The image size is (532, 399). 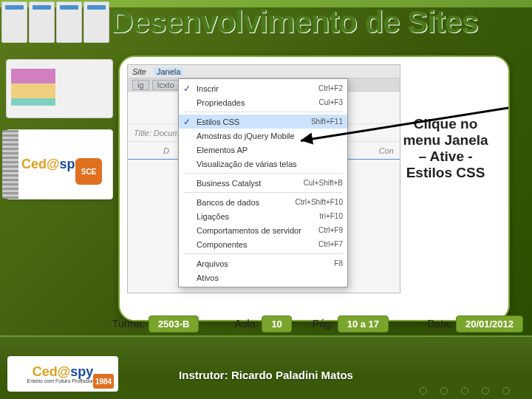 I want to click on menu-item-label: Comportamentos de servidor, so click(x=249, y=231).